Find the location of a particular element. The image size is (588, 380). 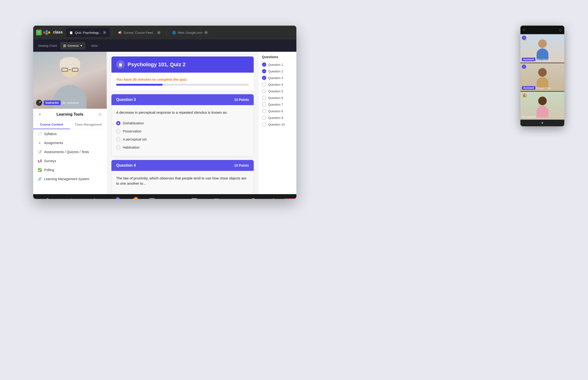

participants-button: 👥 23 Participants is located at coordinates (116, 198).